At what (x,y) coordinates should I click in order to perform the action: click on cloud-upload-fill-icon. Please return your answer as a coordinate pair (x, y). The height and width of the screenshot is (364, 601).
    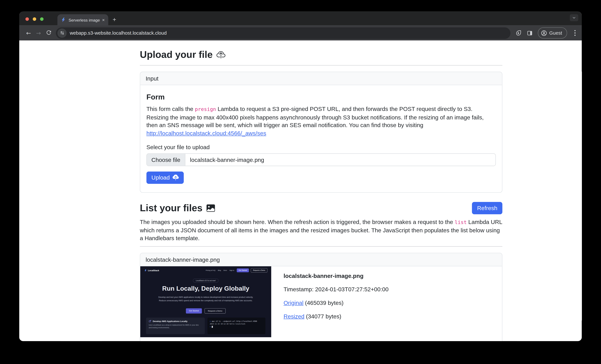
    Looking at the image, I should click on (176, 178).